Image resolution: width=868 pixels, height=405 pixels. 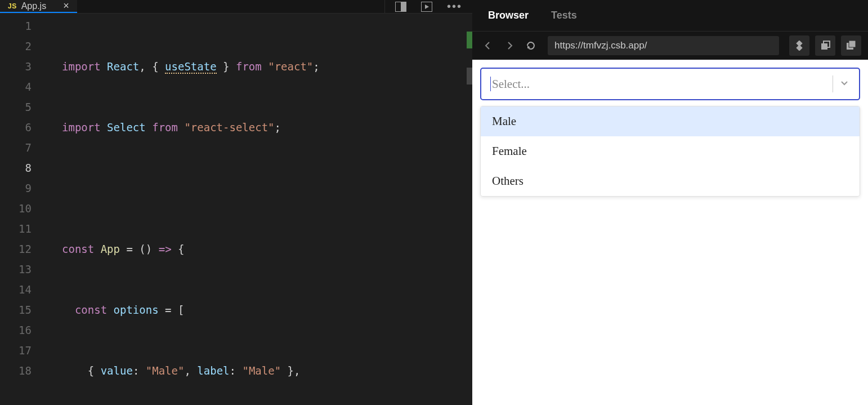 I want to click on select-option-others: Others, so click(x=670, y=181).